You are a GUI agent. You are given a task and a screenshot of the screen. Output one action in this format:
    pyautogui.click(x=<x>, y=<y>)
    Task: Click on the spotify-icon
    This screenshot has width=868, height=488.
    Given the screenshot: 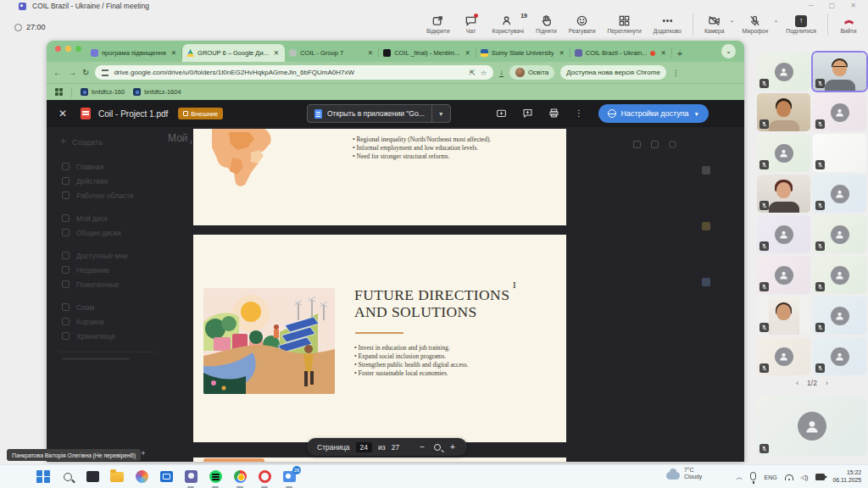 What is the action you would take?
    pyautogui.click(x=215, y=477)
    